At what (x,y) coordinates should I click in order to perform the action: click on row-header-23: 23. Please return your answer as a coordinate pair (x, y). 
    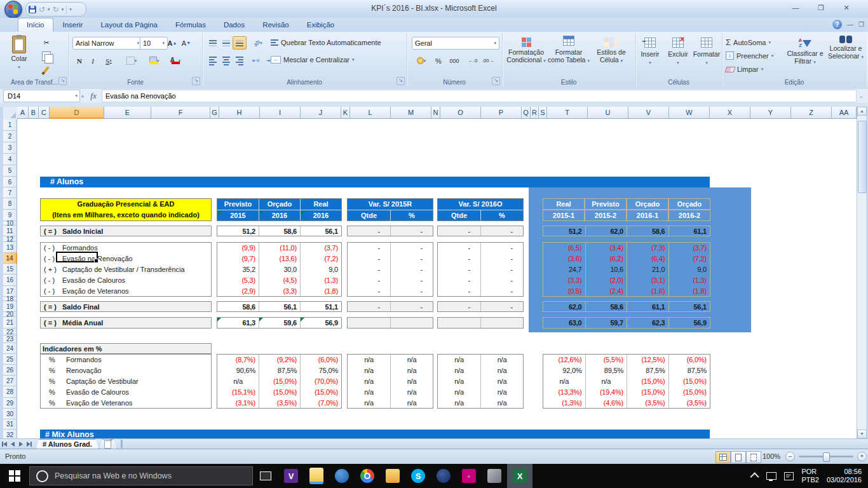
    Looking at the image, I should click on (10, 339).